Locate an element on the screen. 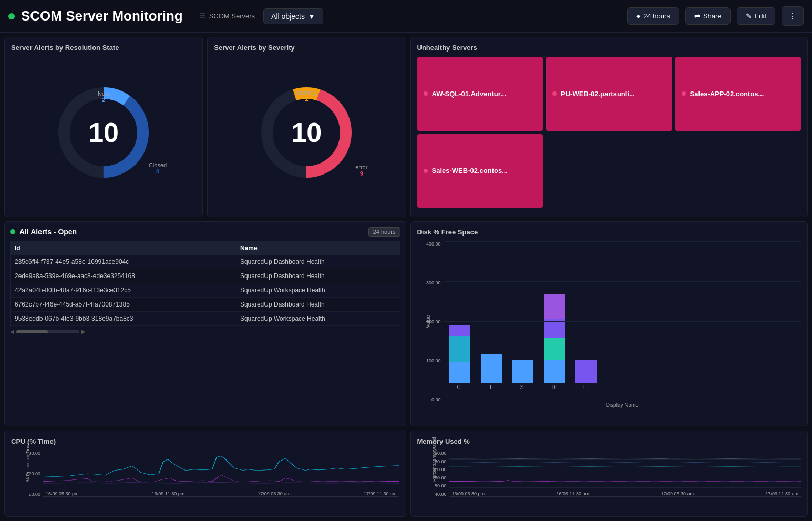  cpu-x-axis: 16/09 05:30 pm 16/09 11:30 pm 17/09 05:3… is located at coordinates (221, 494).